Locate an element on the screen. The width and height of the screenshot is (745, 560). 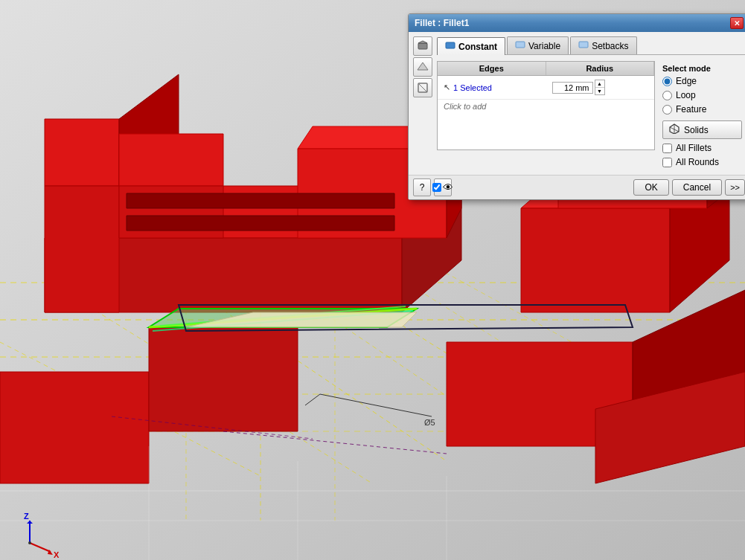
tab-variable: Variable is located at coordinates (537, 45).